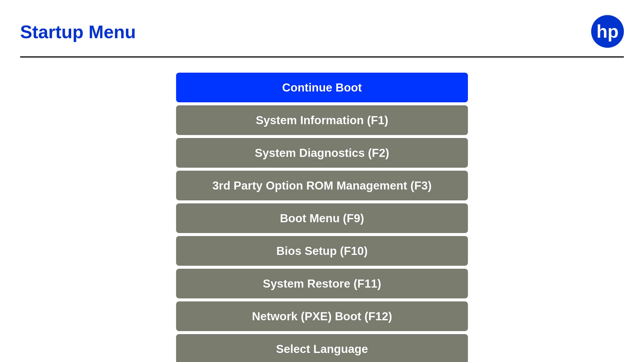  Describe the element at coordinates (322, 87) in the screenshot. I see `menu-button-continue-boot: Continue Boot` at that location.